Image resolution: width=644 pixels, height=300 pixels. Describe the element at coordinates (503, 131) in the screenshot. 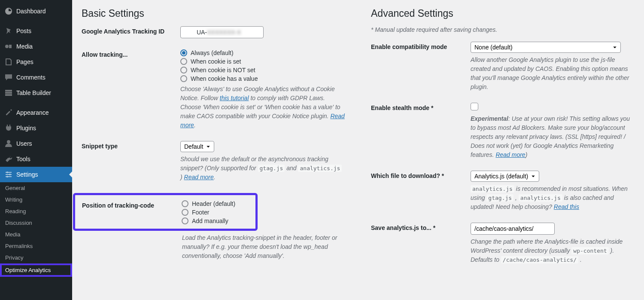

I see `row-stealth: Enable stealth mode * Experimental: Use …` at that location.